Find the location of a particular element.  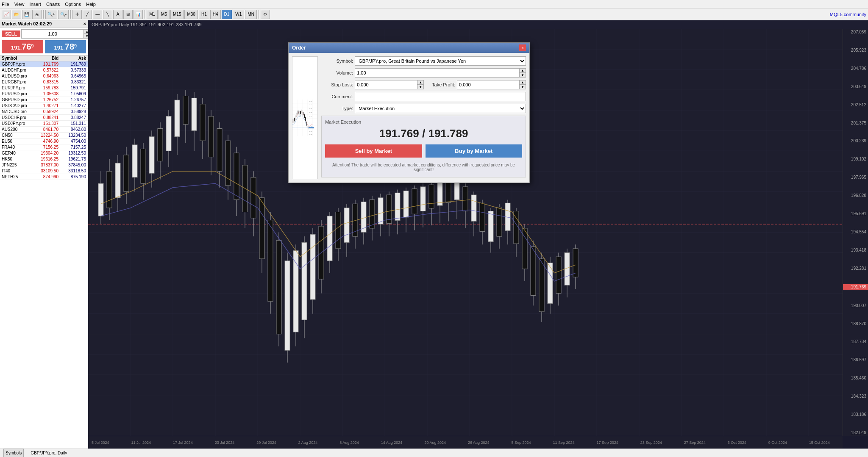

mw-symbol: EURJPY.pro is located at coordinates (16, 88).